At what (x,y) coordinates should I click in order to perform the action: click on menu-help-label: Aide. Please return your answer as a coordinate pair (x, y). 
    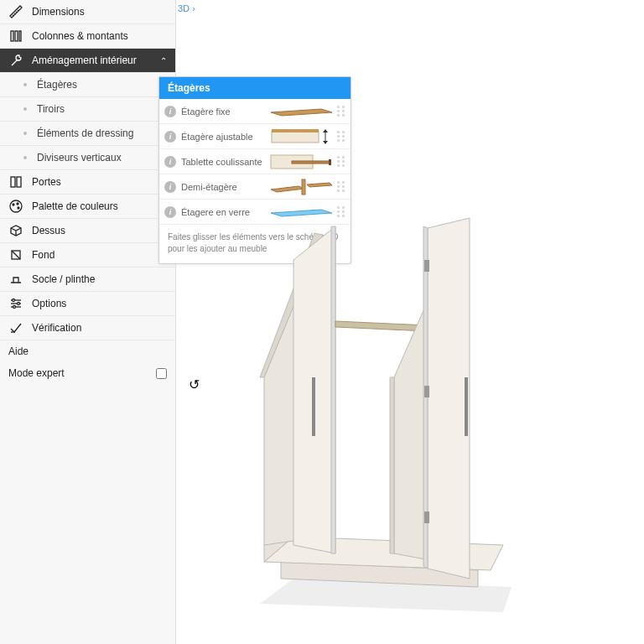
    Looking at the image, I should click on (18, 351).